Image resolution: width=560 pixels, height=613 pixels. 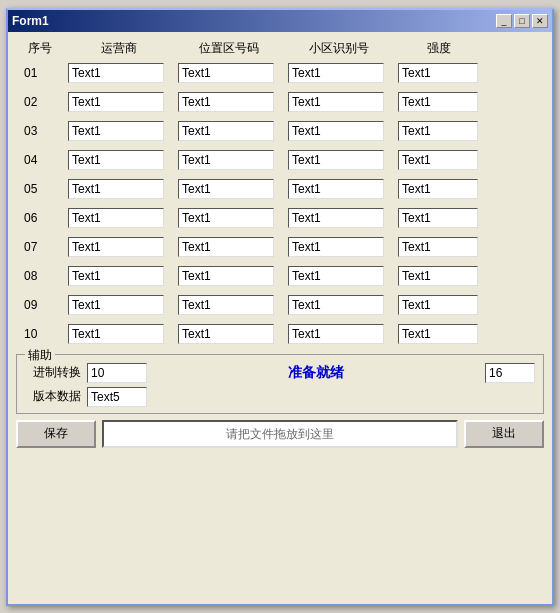 What do you see at coordinates (280, 384) in the screenshot?
I see `auxiliary-box: 辅助 进制转换 准备就绪 版本数据` at bounding box center [280, 384].